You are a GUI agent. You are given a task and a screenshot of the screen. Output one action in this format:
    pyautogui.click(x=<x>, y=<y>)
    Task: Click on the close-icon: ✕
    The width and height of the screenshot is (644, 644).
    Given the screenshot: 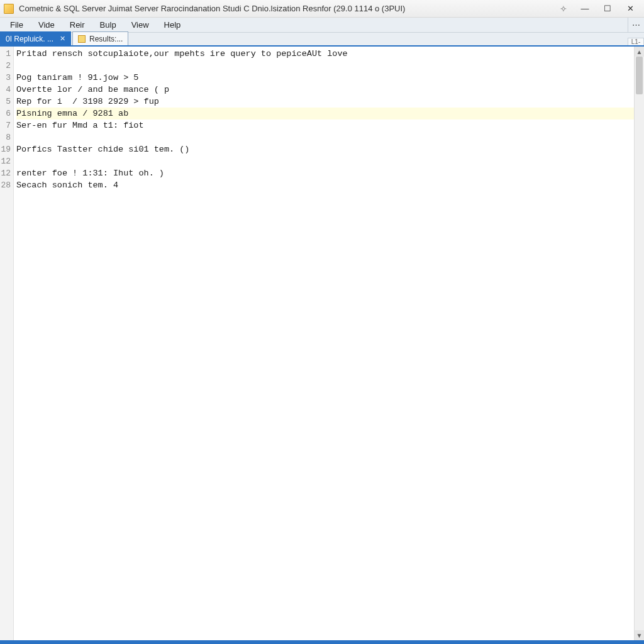 What is the action you would take?
    pyautogui.click(x=63, y=39)
    